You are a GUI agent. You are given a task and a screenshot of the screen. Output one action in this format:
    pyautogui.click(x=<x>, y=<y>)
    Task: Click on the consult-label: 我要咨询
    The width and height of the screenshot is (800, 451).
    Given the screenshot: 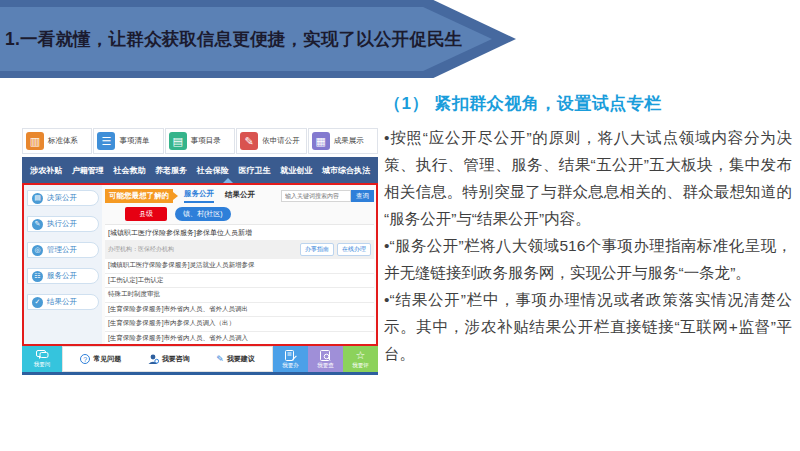 What is the action you would take?
    pyautogui.click(x=176, y=359)
    